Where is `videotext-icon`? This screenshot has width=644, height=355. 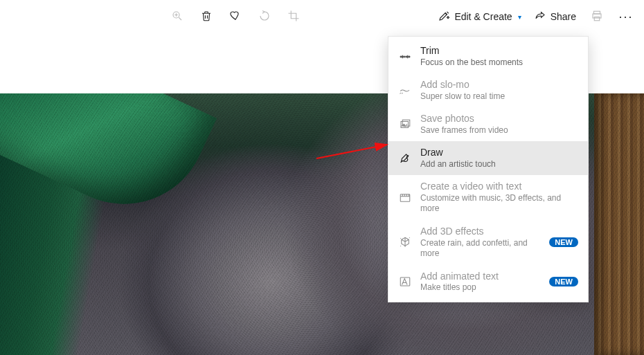 videotext-icon is located at coordinates (405, 198).